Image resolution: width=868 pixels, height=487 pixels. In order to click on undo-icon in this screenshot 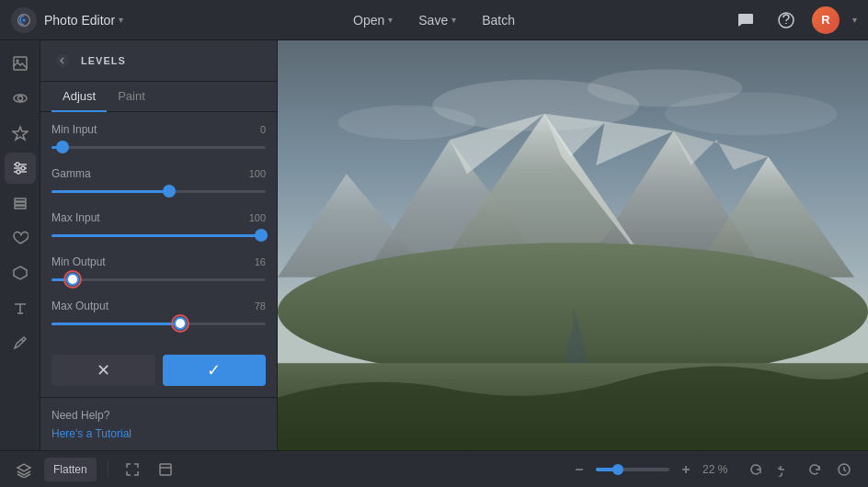, I will do `click(785, 470)`.